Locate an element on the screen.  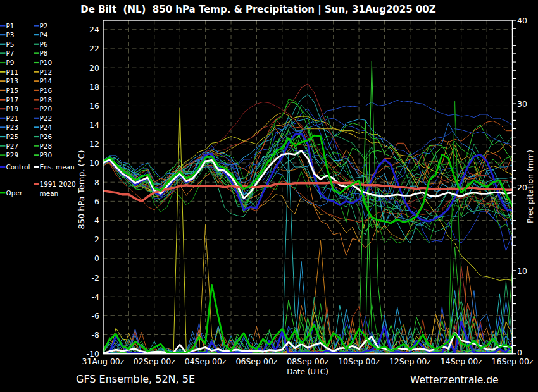
x-tick-label-8: 16Sep 00z is located at coordinates (513, 362).